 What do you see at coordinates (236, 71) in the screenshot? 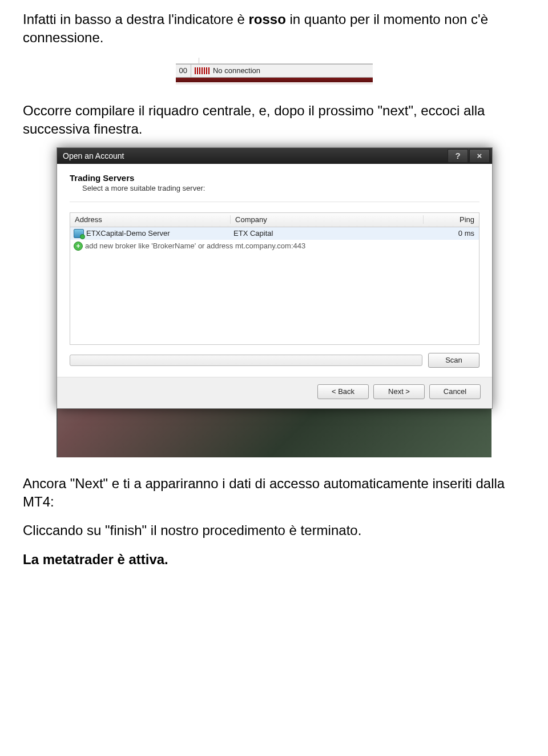
I see `status-text: No connection` at bounding box center [236, 71].